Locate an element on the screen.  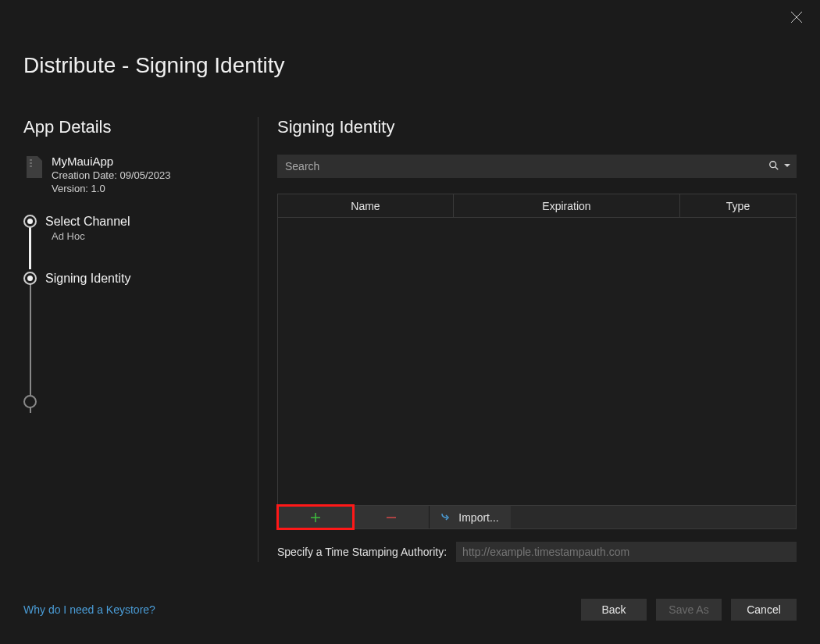
step-signing-identity-title: Signing Identity is located at coordinates (152, 279).